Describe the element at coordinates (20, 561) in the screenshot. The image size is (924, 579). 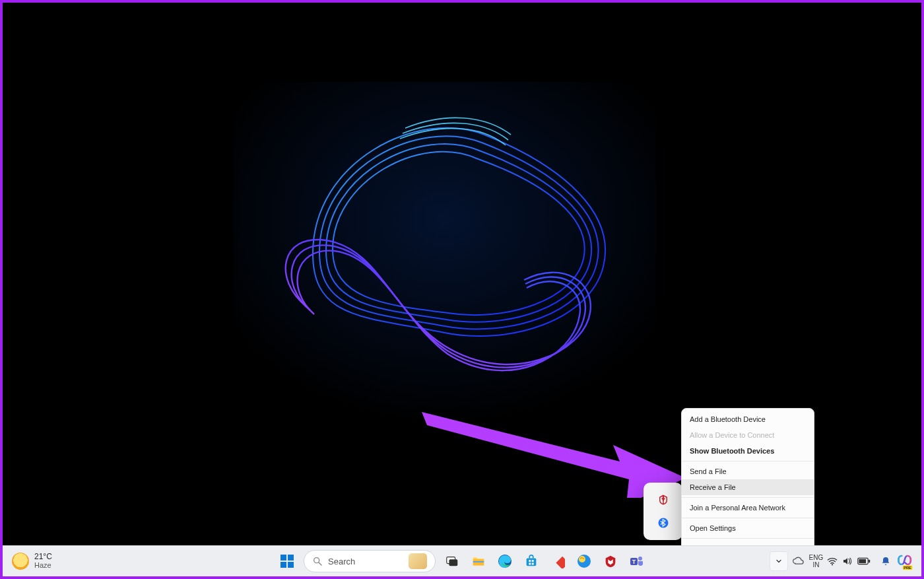
I see `weather-icon` at that location.